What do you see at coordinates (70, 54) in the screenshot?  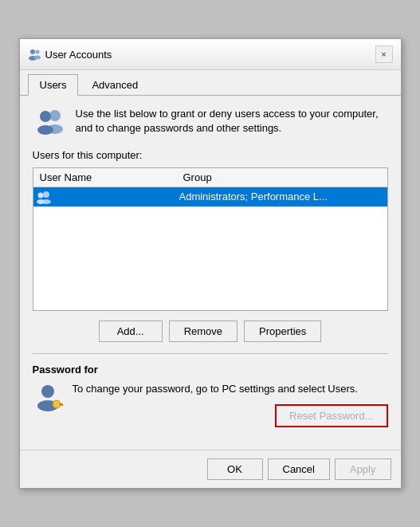 I see `title-bar-left: User Accounts` at bounding box center [70, 54].